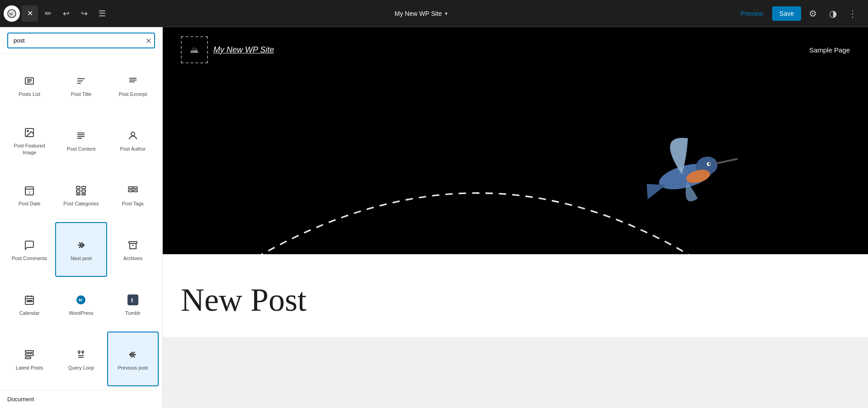  I want to click on next-post-icon, so click(81, 245).